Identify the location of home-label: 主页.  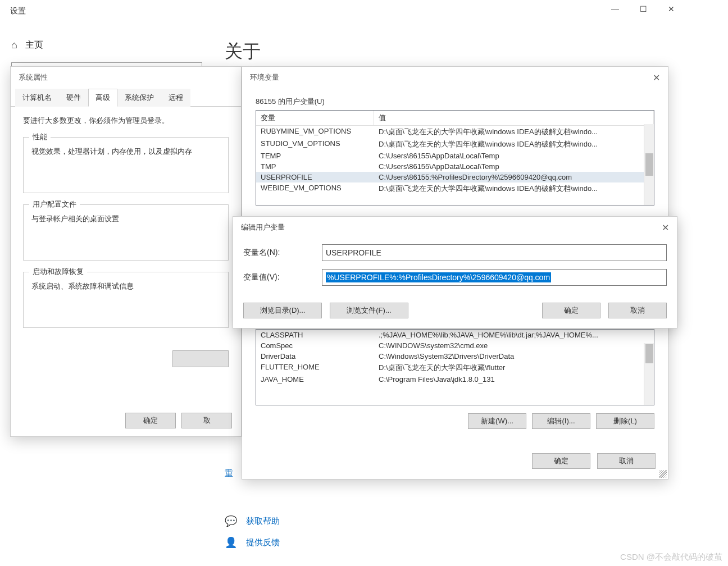
(34, 45).